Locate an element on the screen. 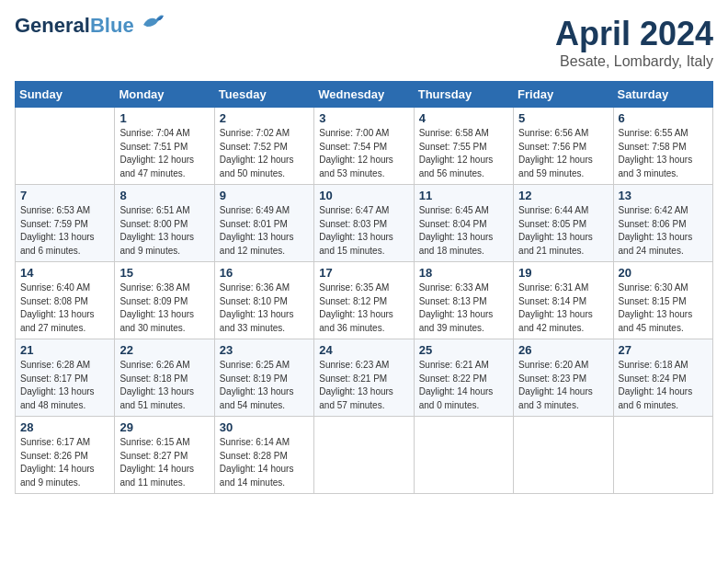 This screenshot has height=563, width=728. calendar-cell: 5Sunrise: 6:56 AM Sunset: 7:56 PM Daylig… is located at coordinates (563, 146).